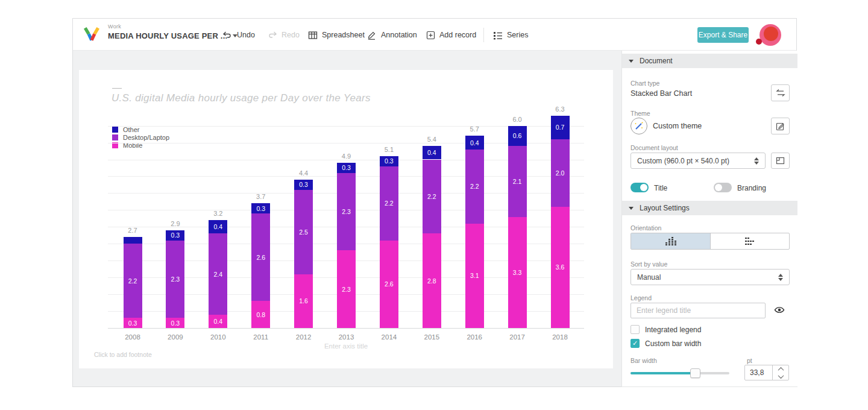 The image size is (868, 410). I want to click on bar-segment-label: 0.4, so click(218, 227).